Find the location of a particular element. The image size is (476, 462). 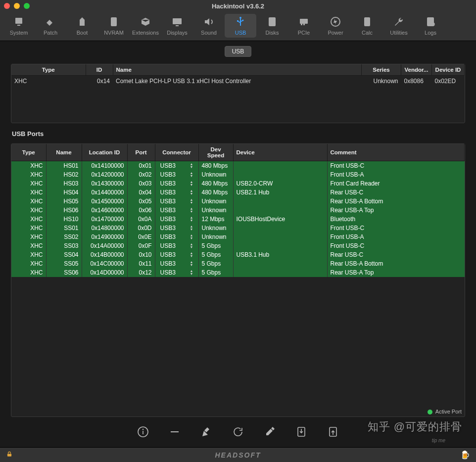

pcol-comment: Comment is located at coordinates (396, 152).